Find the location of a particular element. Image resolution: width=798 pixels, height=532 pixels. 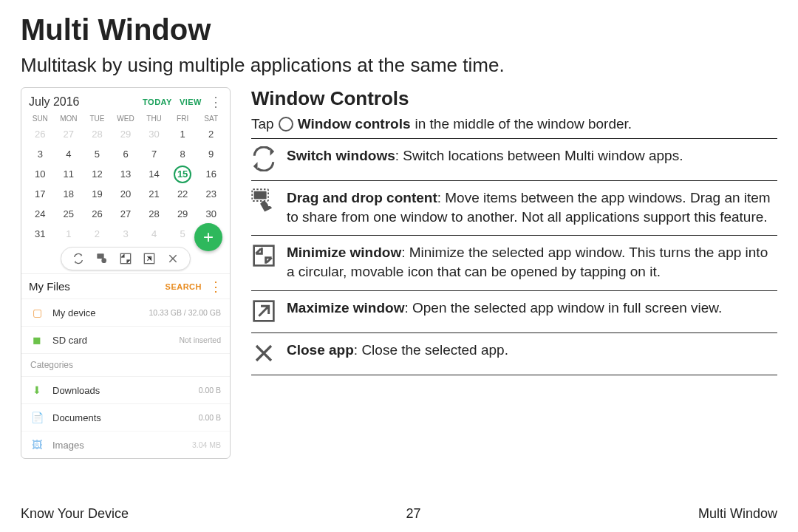

window-controls-pill is located at coordinates (126, 259).